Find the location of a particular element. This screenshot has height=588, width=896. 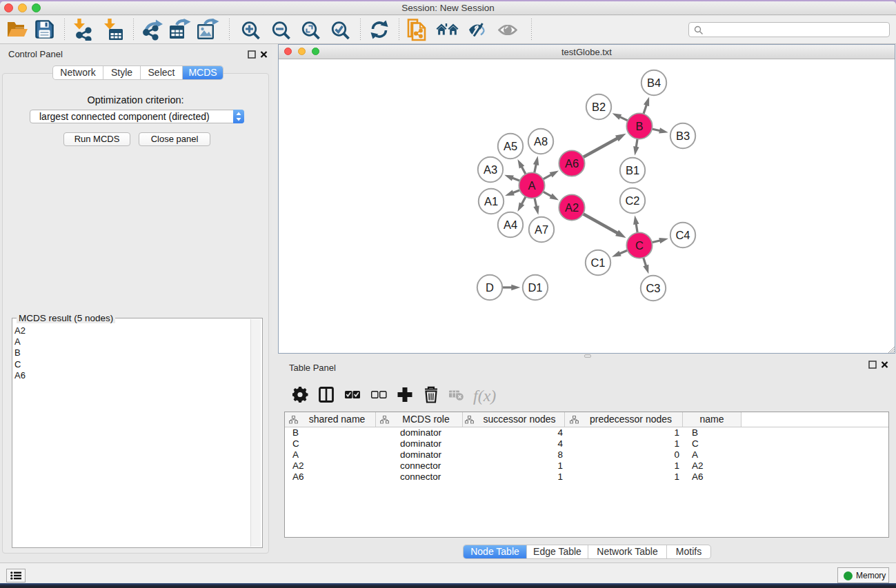

svg-text: A1 is located at coordinates (491, 201).